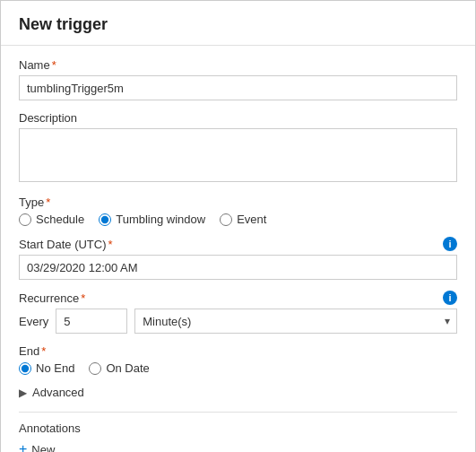  Describe the element at coordinates (58, 393) in the screenshot. I see `advanced-label: Advanced` at that location.